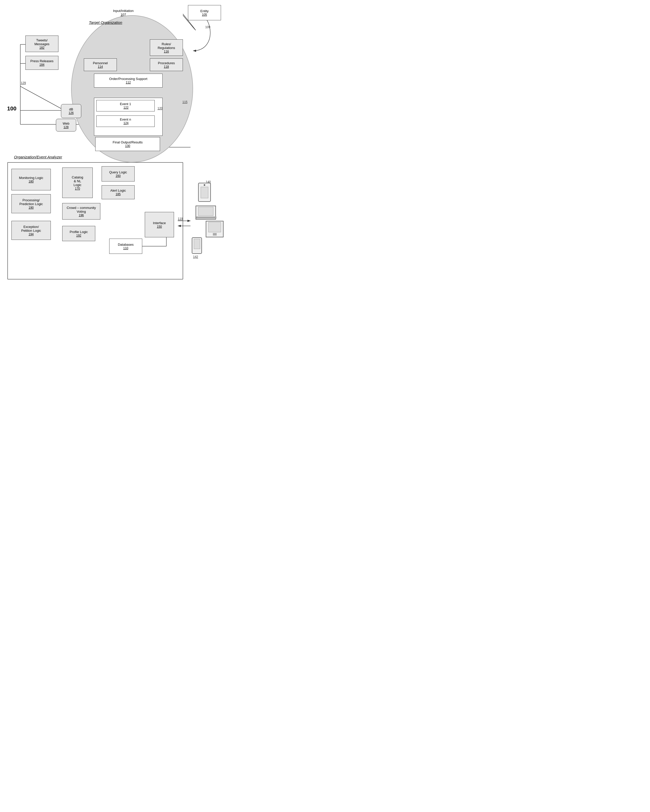  I want to click on org-event-analyzer-label: Organization/Event Analyzer, so click(38, 157).